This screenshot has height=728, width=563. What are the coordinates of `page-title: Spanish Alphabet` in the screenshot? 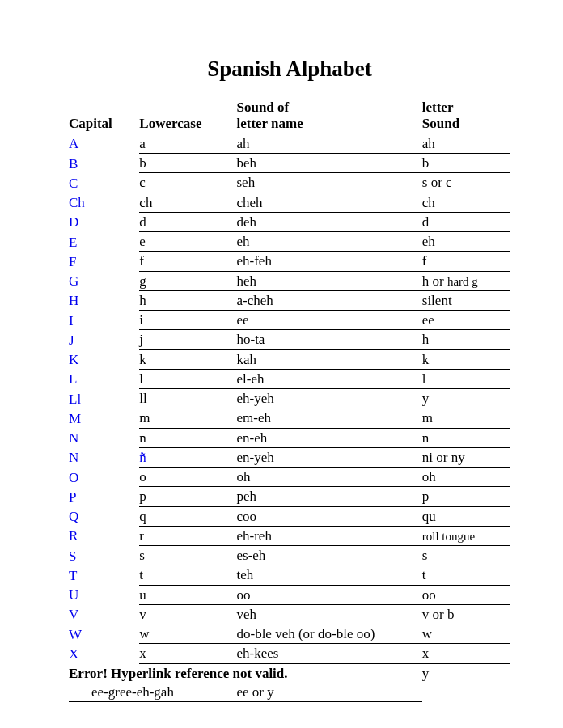 It's located at (290, 70).